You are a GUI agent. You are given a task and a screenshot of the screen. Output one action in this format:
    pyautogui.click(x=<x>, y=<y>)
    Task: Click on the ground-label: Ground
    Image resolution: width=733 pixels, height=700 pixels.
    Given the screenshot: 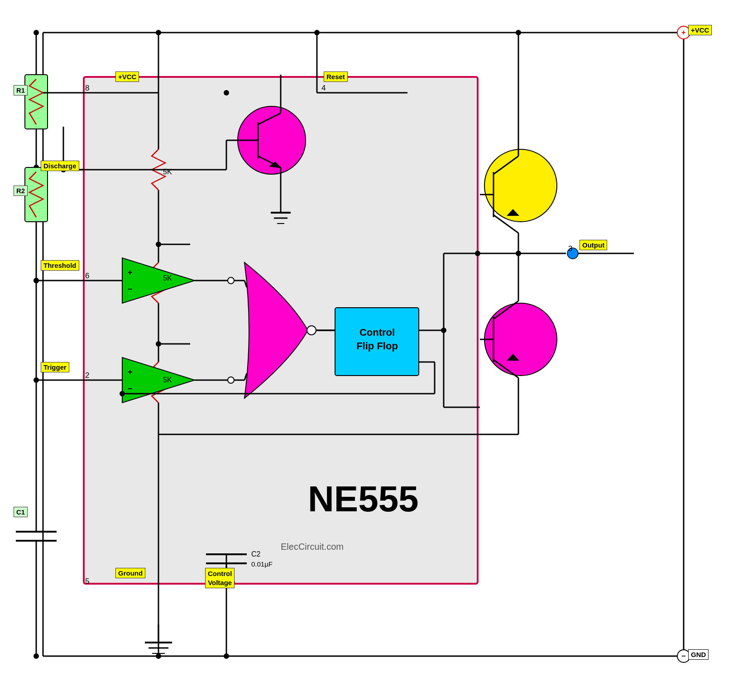 What is the action you would take?
    pyautogui.click(x=130, y=573)
    